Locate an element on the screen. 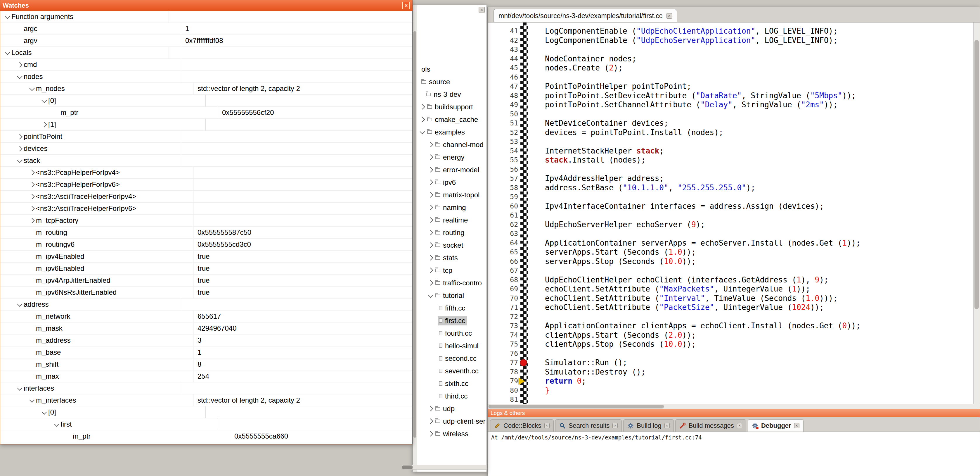 The width and height of the screenshot is (980, 476). watches-close-button is located at coordinates (406, 6).